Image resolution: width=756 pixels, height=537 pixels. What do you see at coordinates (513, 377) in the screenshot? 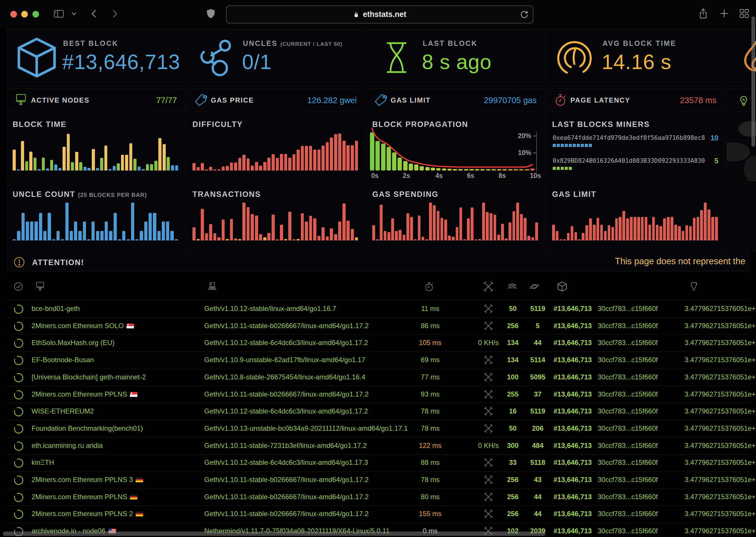
I see `node-peers: 100` at bounding box center [513, 377].